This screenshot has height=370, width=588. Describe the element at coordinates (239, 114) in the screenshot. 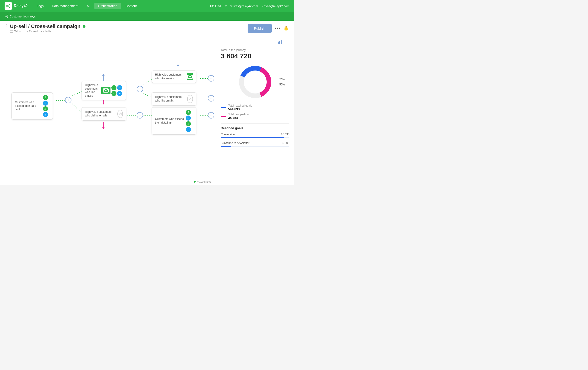

I see `legend-pink-label: Total dropped out` at that location.